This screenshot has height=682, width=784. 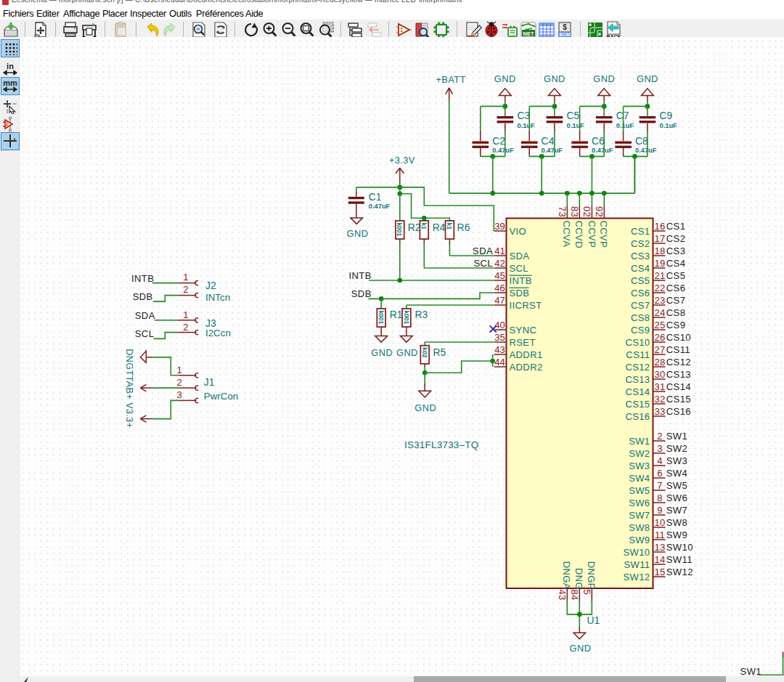 I want to click on svg-text: 9, so click(x=659, y=510).